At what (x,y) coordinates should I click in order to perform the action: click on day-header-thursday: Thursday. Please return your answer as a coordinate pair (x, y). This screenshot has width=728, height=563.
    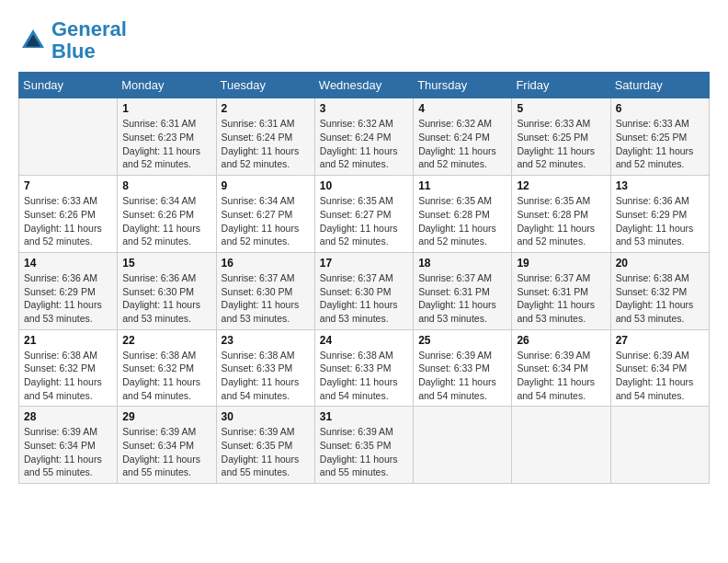
    Looking at the image, I should click on (463, 86).